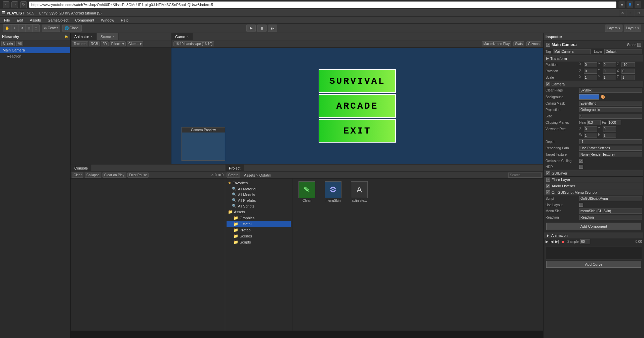 The height and width of the screenshot is (338, 644). Describe the element at coordinates (235, 168) in the screenshot. I see `project-tab: Project` at that location.